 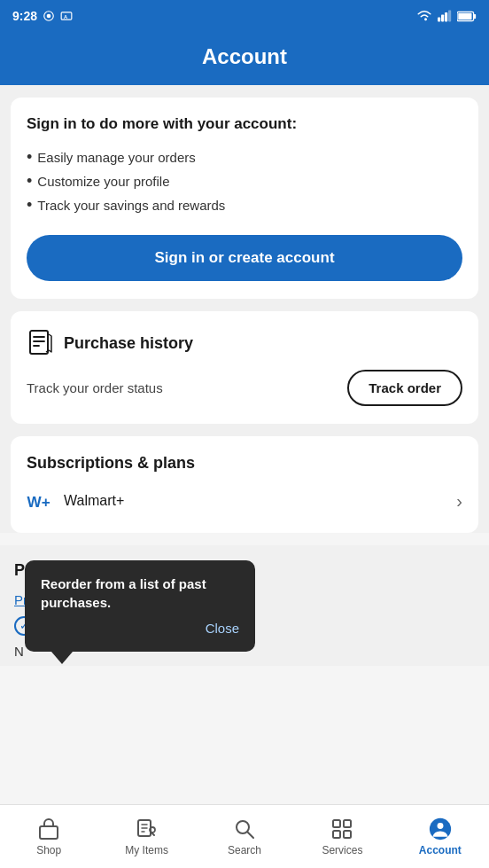 What do you see at coordinates (445, 16) in the screenshot?
I see `signal-icon` at bounding box center [445, 16].